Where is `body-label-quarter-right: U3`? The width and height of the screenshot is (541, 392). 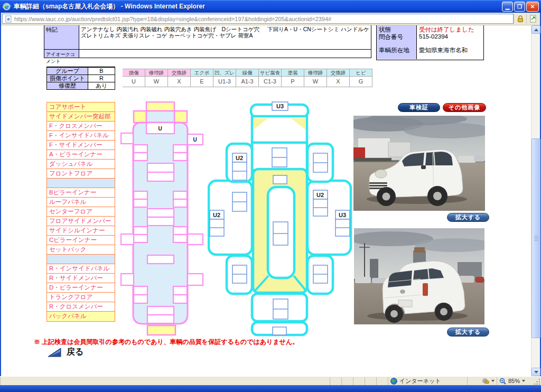
body-label-quarter-right: U3 is located at coordinates (342, 215).